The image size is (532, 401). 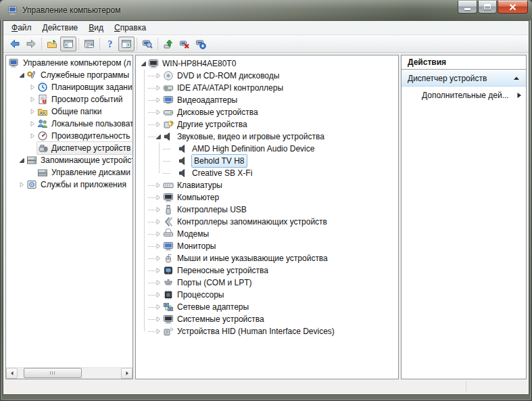 What do you see at coordinates (267, 149) in the screenshot?
I see `tree-item: AMD High Definition Audio Device` at bounding box center [267, 149].